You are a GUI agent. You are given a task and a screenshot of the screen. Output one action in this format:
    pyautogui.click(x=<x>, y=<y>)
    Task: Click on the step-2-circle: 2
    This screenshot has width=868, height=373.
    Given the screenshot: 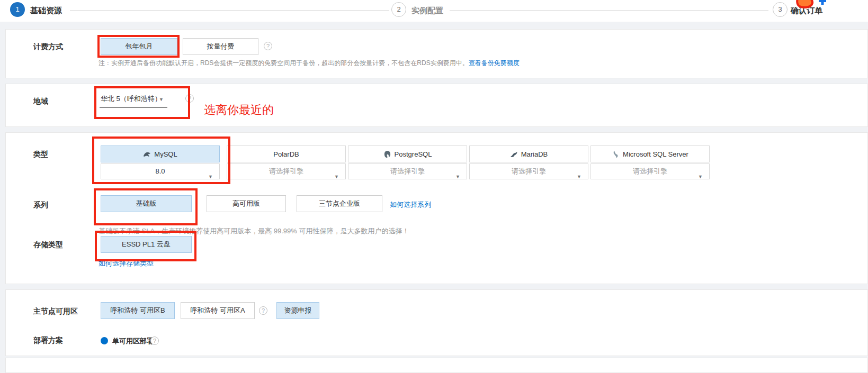 What is the action you would take?
    pyautogui.click(x=399, y=10)
    